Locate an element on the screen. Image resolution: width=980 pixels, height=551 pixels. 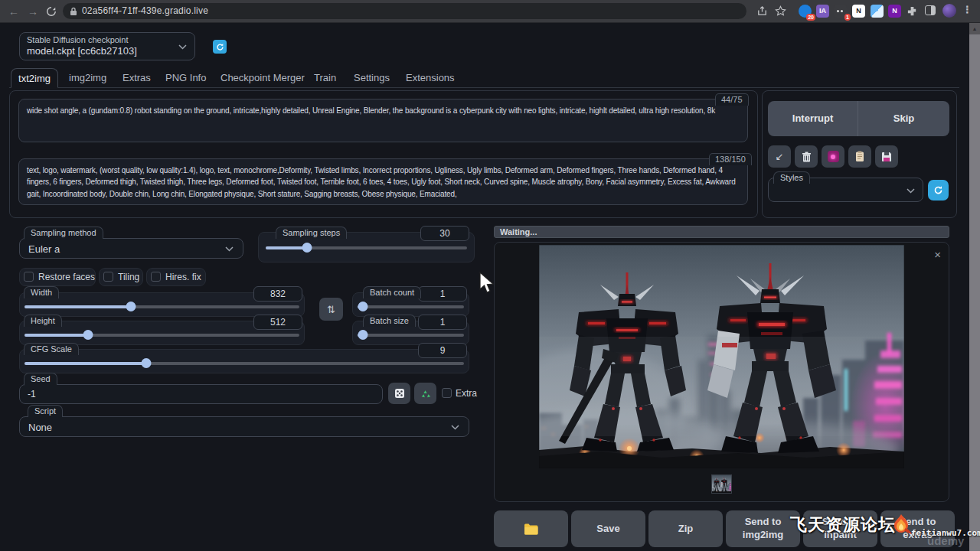
tab-settings: Settings is located at coordinates (372, 78).